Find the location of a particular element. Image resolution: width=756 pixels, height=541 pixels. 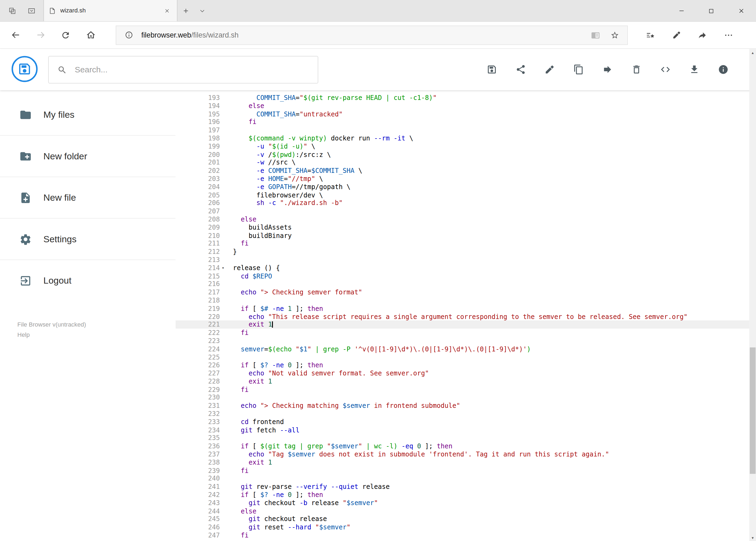

code-line: 206 sh -c "./wizard.sh -b" is located at coordinates (462, 203).